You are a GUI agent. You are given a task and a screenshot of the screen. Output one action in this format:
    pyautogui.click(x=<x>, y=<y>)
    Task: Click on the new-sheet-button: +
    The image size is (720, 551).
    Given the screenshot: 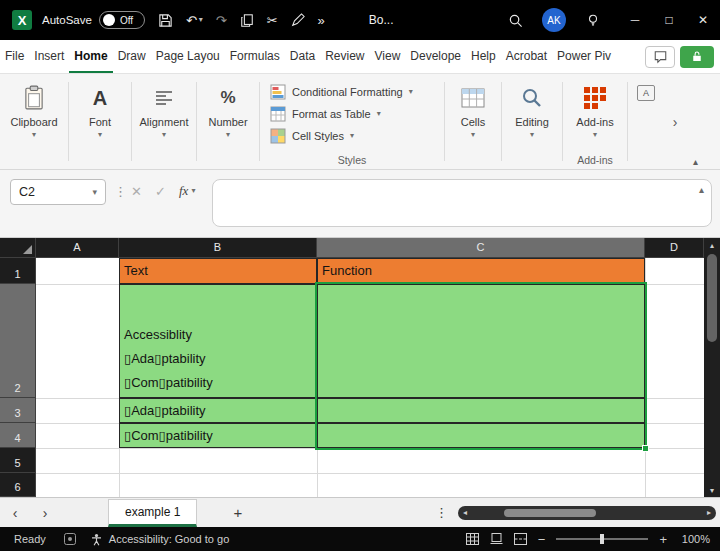 What is the action you would take?
    pyautogui.click(x=238, y=512)
    